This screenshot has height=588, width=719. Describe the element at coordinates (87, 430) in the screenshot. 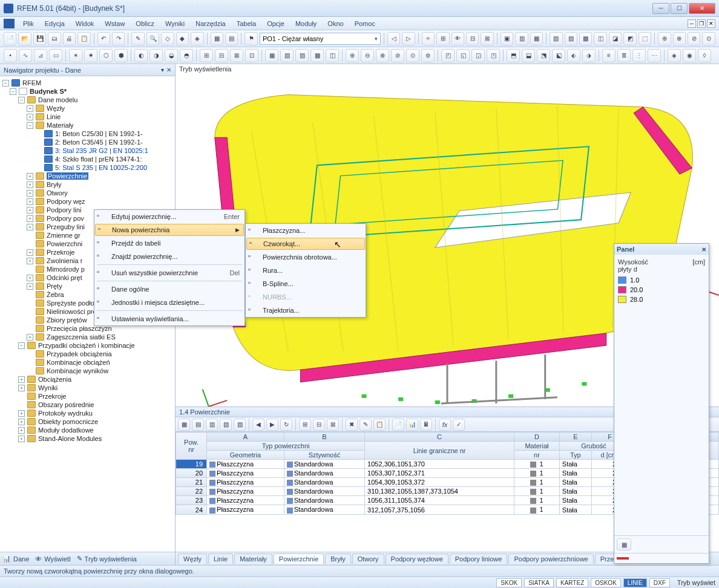

I see `tree-item: +Moduły dodatkowe` at that location.